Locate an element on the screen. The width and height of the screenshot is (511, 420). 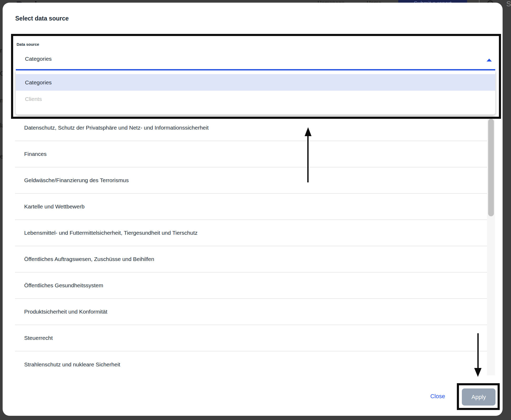
dropdown-option-categories: Categories is located at coordinates (255, 83).